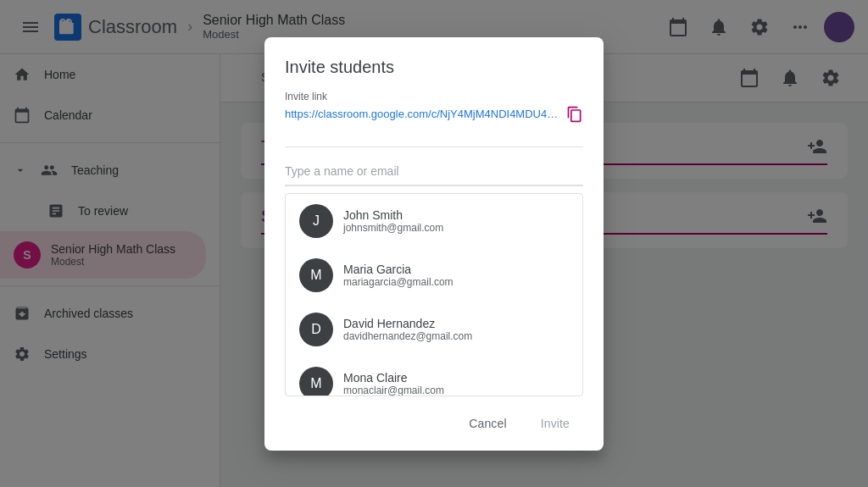 The width and height of the screenshot is (868, 487). What do you see at coordinates (434, 107) in the screenshot?
I see `invite-link-section: Invite link https://classroom.google.com…` at bounding box center [434, 107].